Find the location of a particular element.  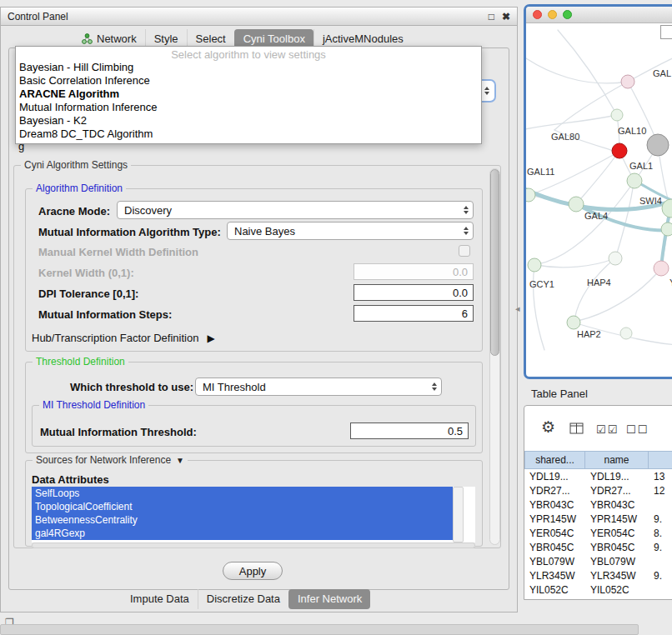

attribute-item: gal4RGexp is located at coordinates (242, 533).